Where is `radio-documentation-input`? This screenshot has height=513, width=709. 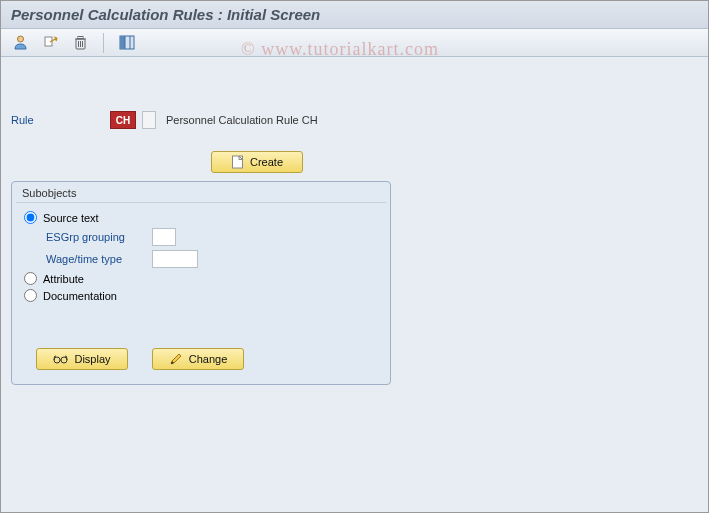 radio-documentation-input is located at coordinates (30, 296).